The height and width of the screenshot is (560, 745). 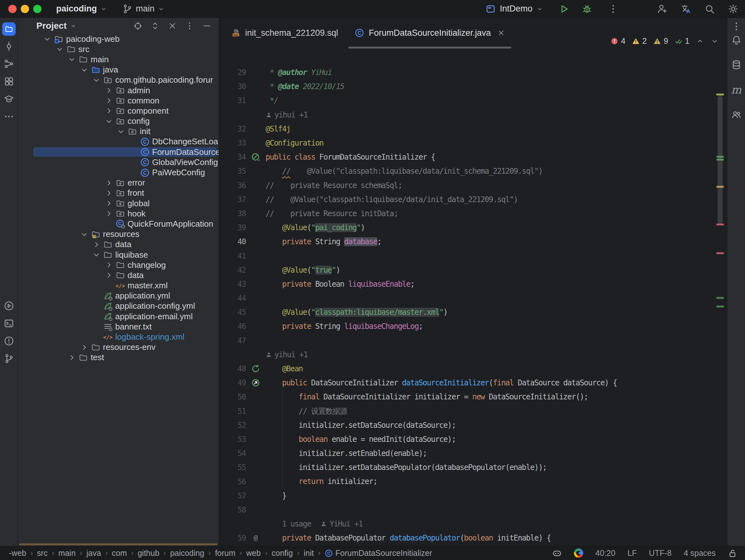 What do you see at coordinates (473, 496) in the screenshot?
I see `code-line-57: 57 }` at bounding box center [473, 496].